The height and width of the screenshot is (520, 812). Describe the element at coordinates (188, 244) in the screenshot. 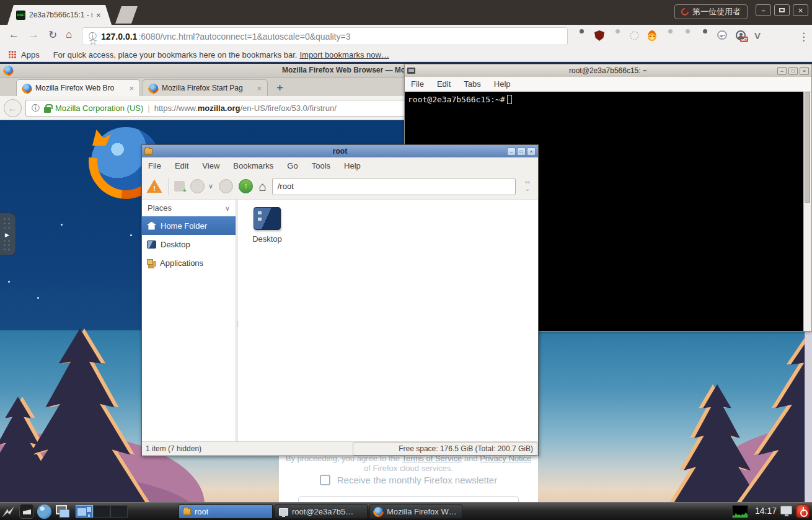

I see `sidebar-item-desktop: Desktop` at that location.